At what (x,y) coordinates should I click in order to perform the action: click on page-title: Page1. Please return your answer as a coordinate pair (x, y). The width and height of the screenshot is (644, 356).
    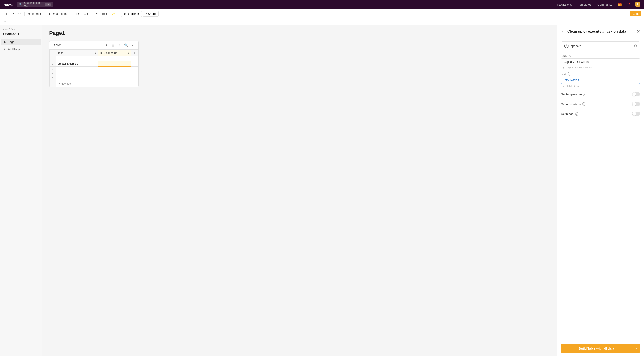
    Looking at the image, I should click on (300, 33).